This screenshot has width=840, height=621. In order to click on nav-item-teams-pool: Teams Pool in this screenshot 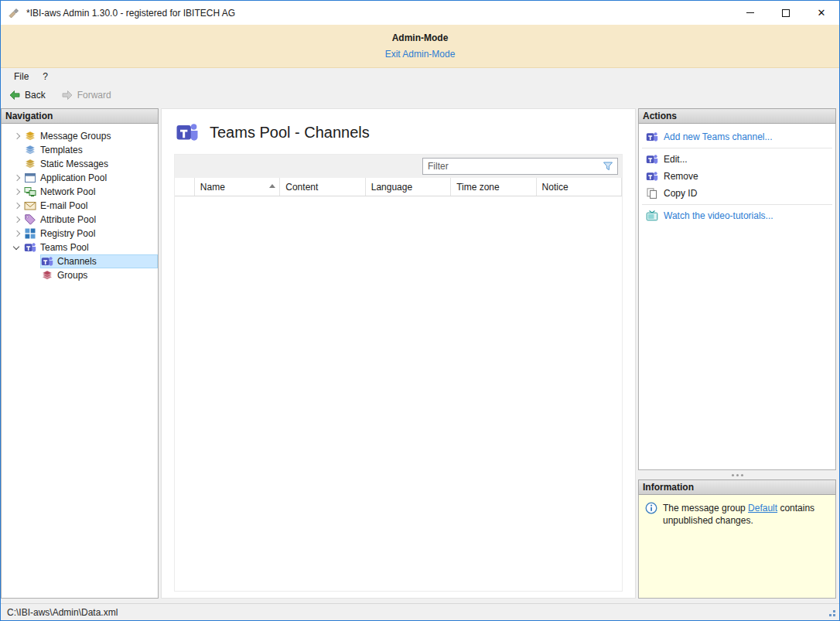, I will do `click(80, 247)`.